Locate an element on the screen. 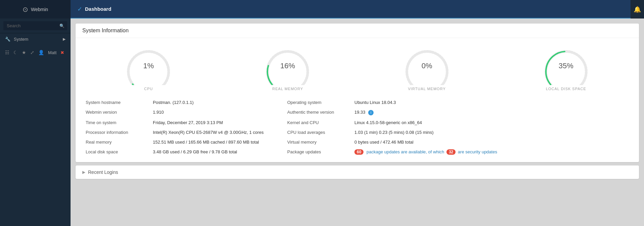 This screenshot has width=644, height=226. disk-space-label: Local disk space is located at coordinates (116, 152).